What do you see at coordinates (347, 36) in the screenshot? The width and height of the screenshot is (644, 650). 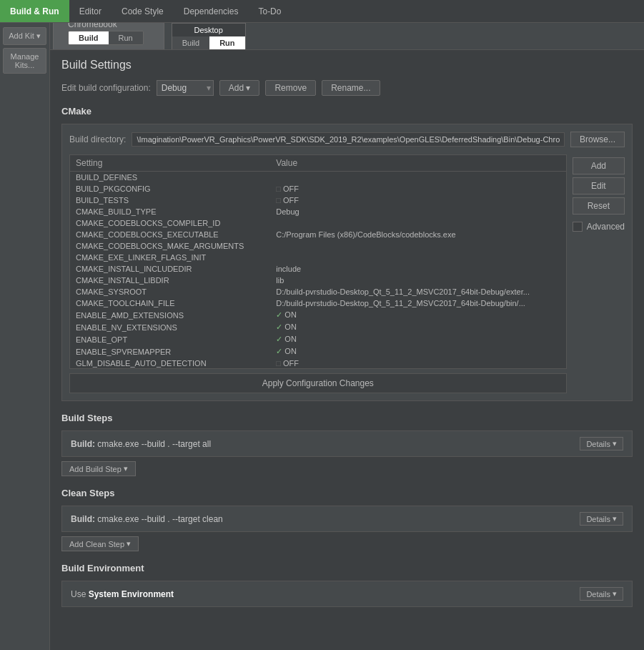 I see `kit-tabs-bar: Chromebook Build Run Desktop Build Run` at bounding box center [347, 36].